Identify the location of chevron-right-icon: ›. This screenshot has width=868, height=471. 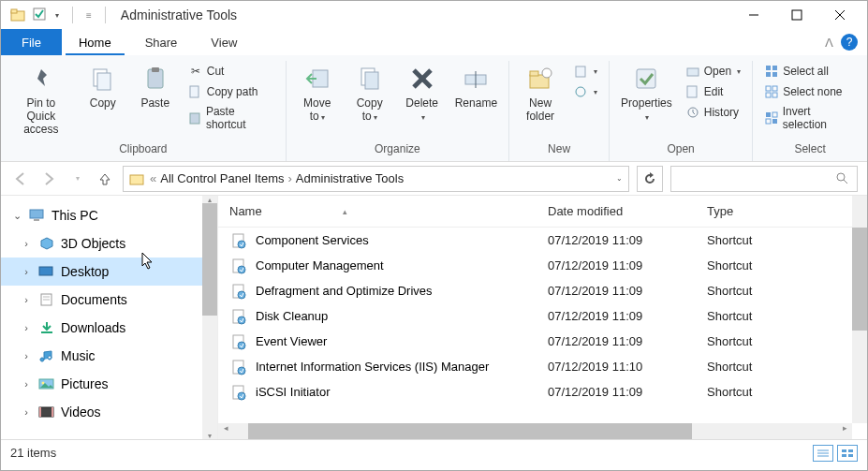
(289, 178).